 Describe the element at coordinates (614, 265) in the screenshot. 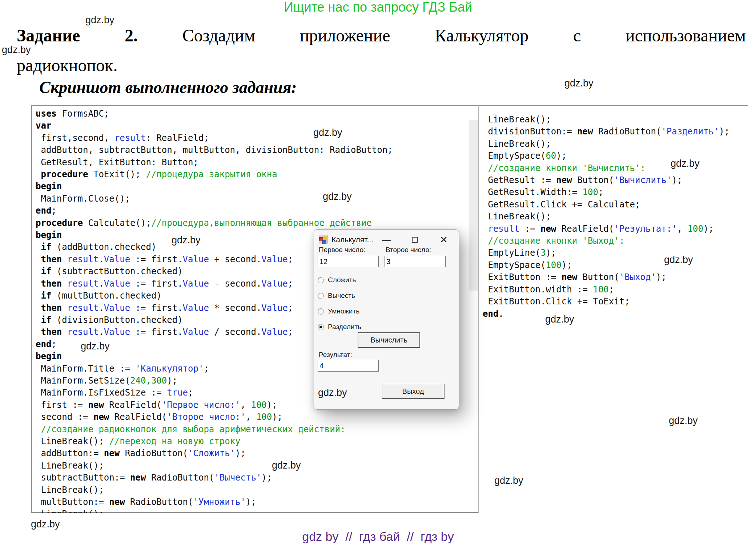

I see `code-line: EmptySpace(100);` at that location.